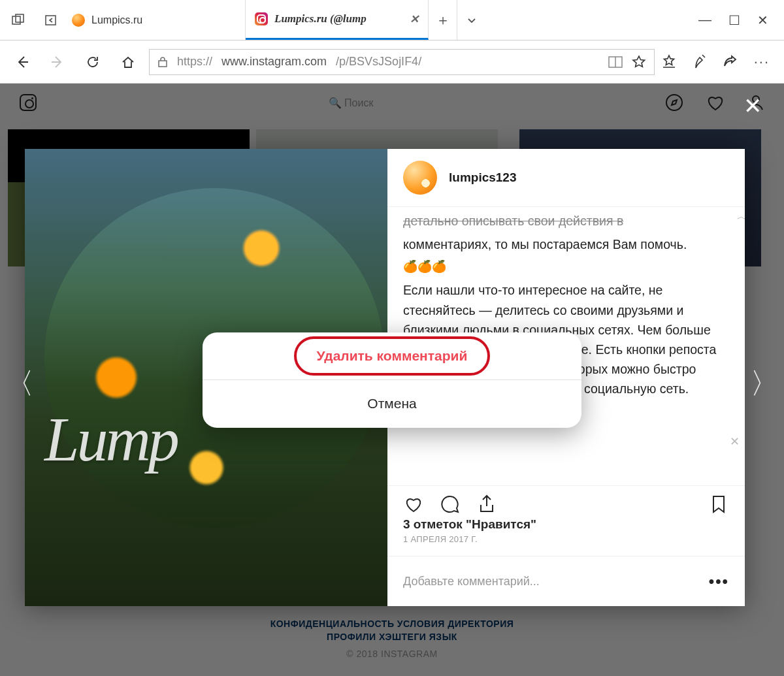  I want to click on nav-forward-button, so click(57, 62).